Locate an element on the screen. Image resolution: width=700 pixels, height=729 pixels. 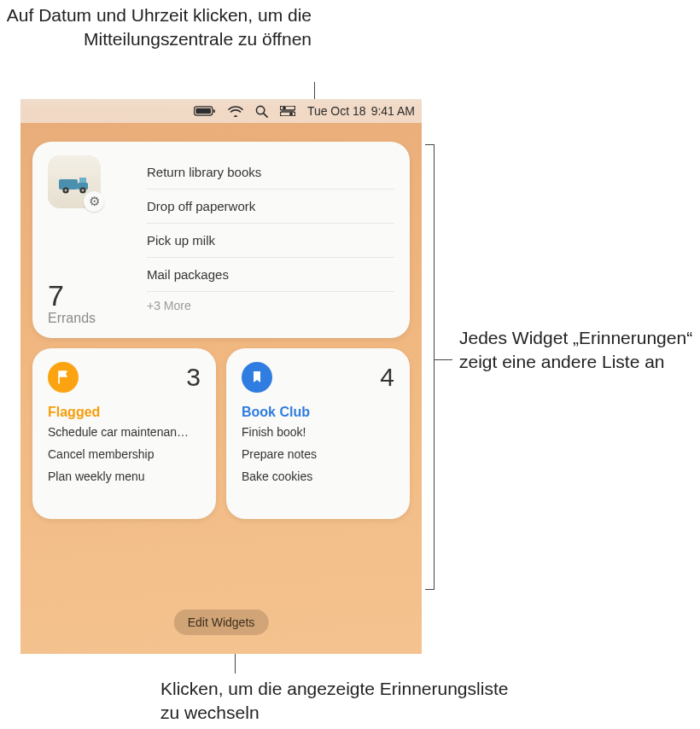
list-item: Schedule car maintenan… is located at coordinates (125, 432).